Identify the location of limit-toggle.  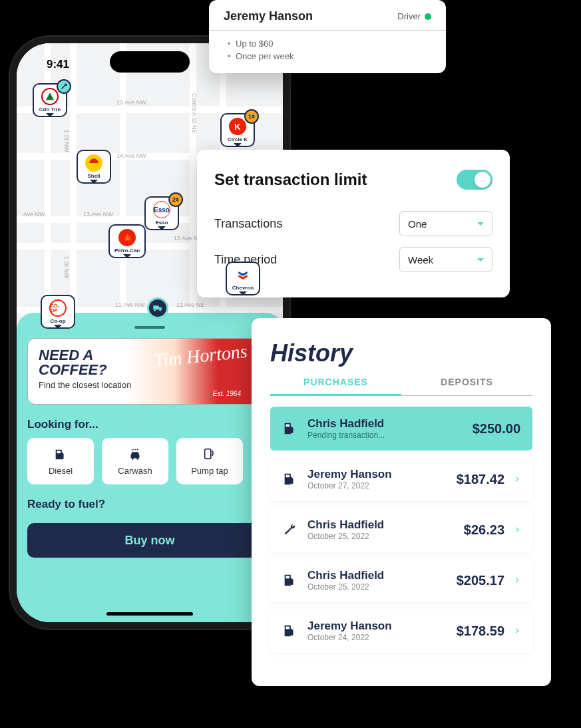
(475, 180).